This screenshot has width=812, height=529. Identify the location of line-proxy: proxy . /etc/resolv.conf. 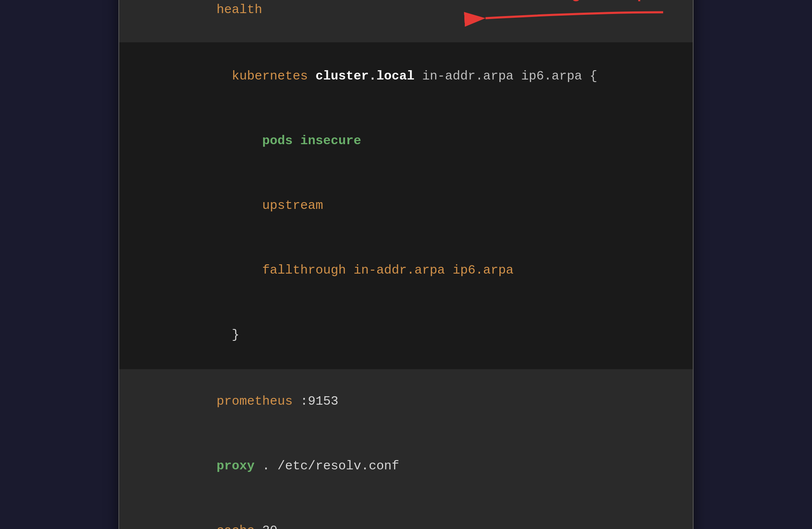
(406, 466).